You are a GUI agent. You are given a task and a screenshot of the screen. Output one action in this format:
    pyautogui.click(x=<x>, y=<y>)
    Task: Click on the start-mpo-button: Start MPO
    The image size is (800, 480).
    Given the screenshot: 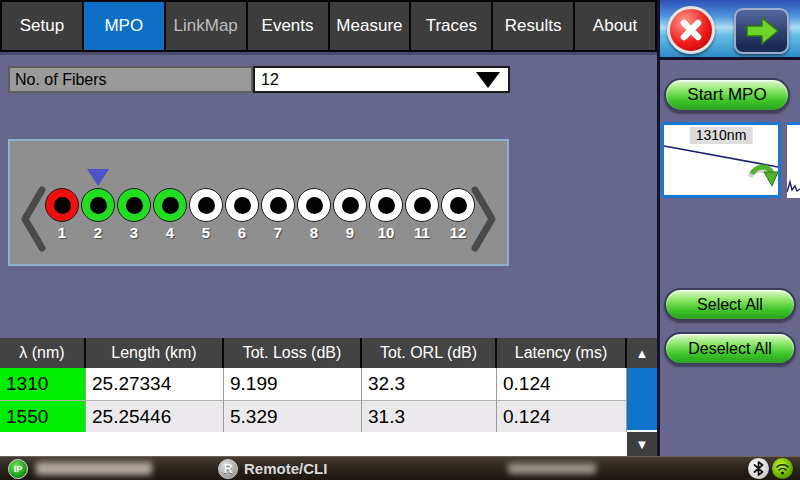 What is the action you would take?
    pyautogui.click(x=727, y=95)
    